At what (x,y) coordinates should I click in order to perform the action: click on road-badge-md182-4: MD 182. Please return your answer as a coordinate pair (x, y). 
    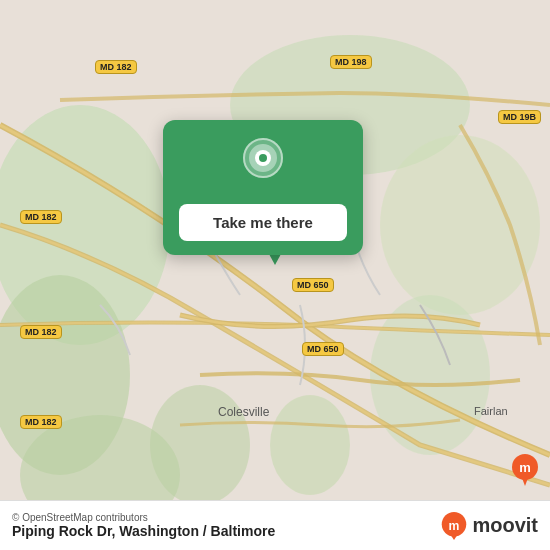
    Looking at the image, I should click on (41, 422).